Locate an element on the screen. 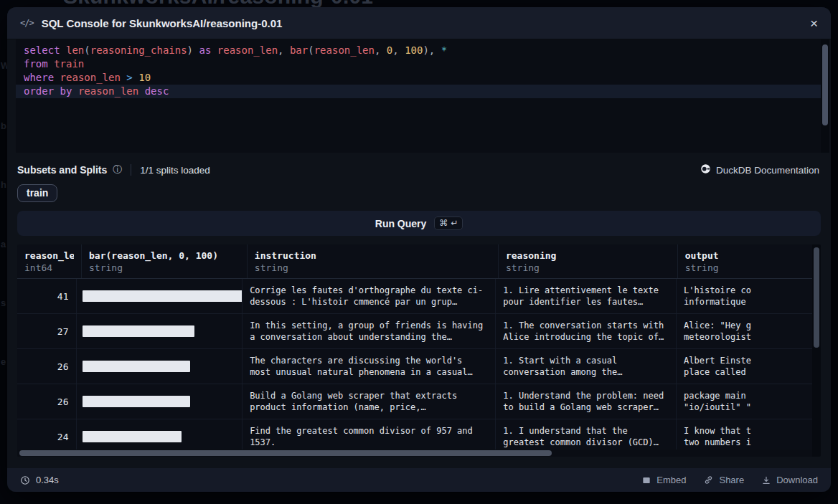 This screenshot has width=838, height=504. code-line: order by reason_len desc is located at coordinates (423, 92).